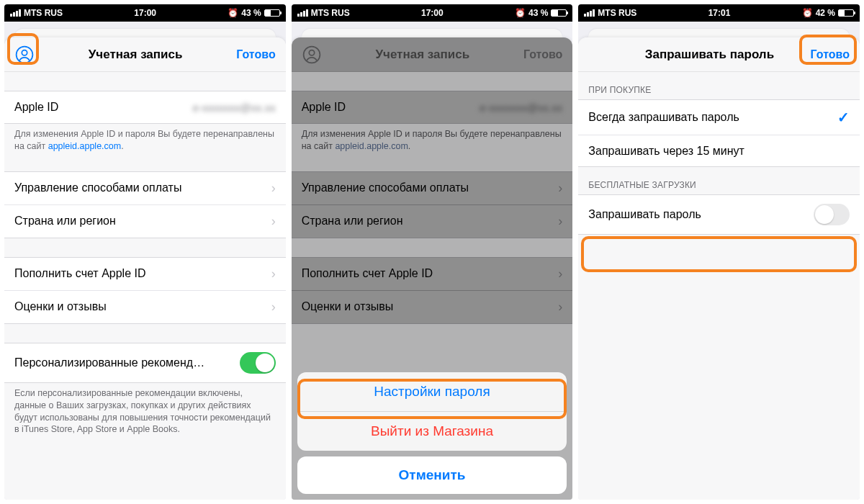 The height and width of the screenshot is (504, 864). What do you see at coordinates (115, 363) in the screenshot?
I see `personalized-recs-label: Персонализированные рекоменд…` at bounding box center [115, 363].